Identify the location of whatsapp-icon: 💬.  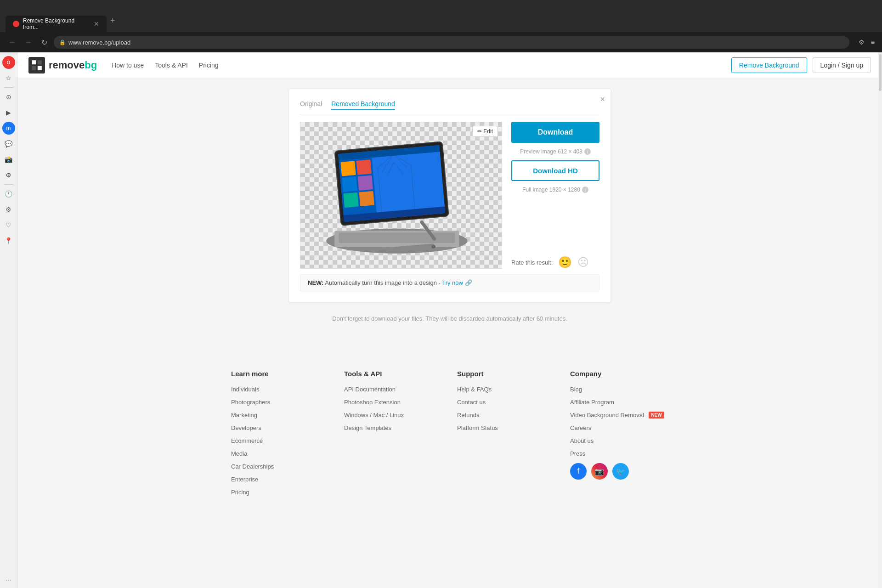
(9, 144).